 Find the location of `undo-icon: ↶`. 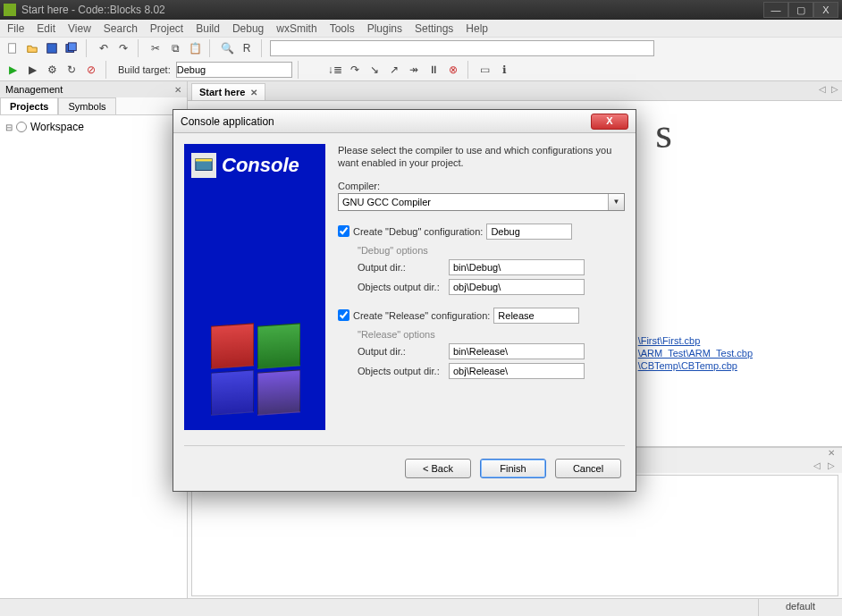

undo-icon: ↶ is located at coordinates (104, 48).